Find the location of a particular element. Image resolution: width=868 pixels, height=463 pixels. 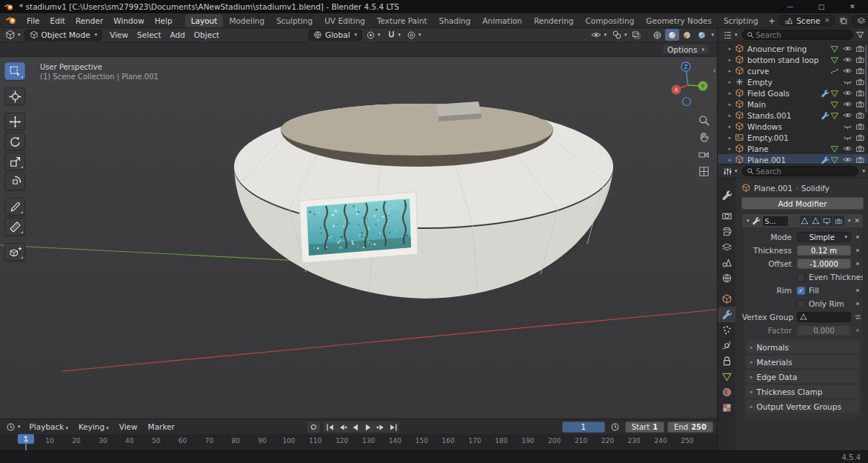

viewport-menu-view: View is located at coordinates (118, 35).